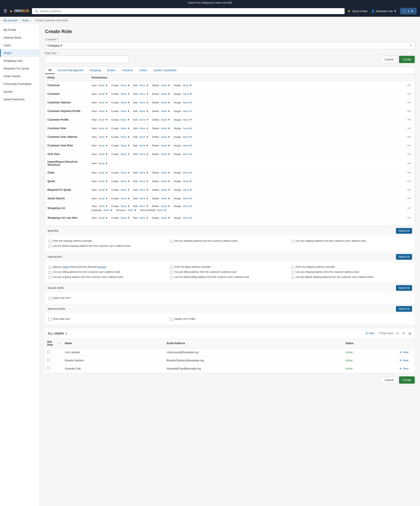 The width and height of the screenshot is (420, 506). Describe the element at coordinates (404, 288) in the screenshot. I see `sales-data-select-all-button: Select All` at that location.